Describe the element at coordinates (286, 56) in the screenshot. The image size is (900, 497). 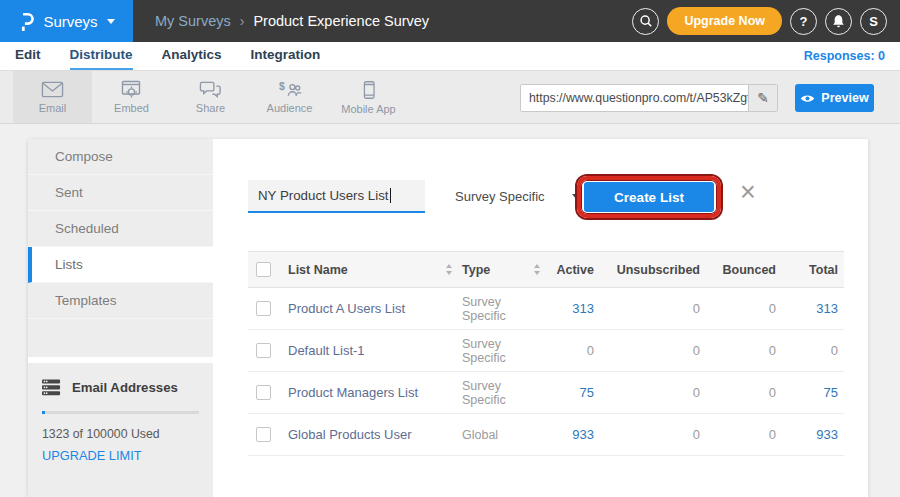
I see `tab-integration: Integration` at that location.